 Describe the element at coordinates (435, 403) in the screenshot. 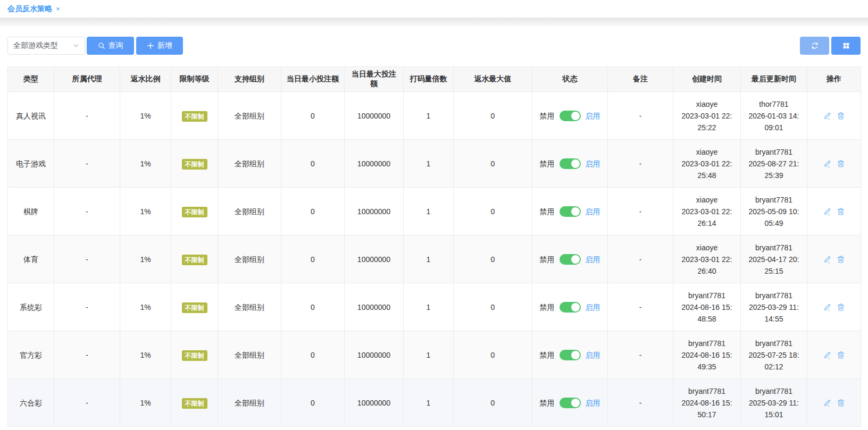

I see `table-row: 六合彩-1%不限制全部组别01000000010禁用启用-bryant77812…` at that location.